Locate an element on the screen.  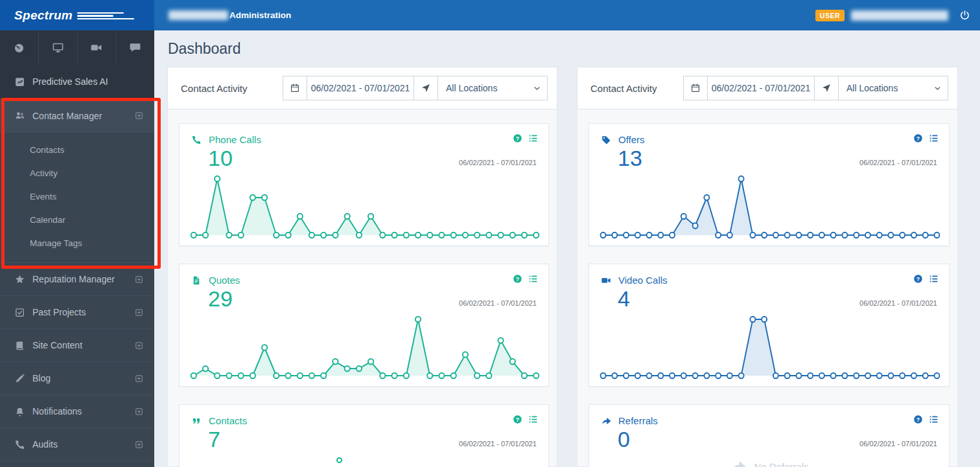
card-title: Video Calls is located at coordinates (643, 280).